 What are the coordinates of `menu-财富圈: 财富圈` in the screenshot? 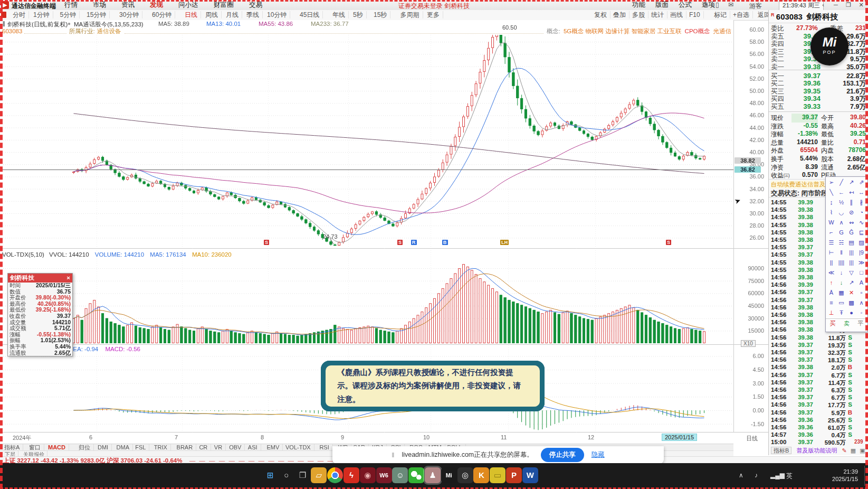 It's located at (224, 5).